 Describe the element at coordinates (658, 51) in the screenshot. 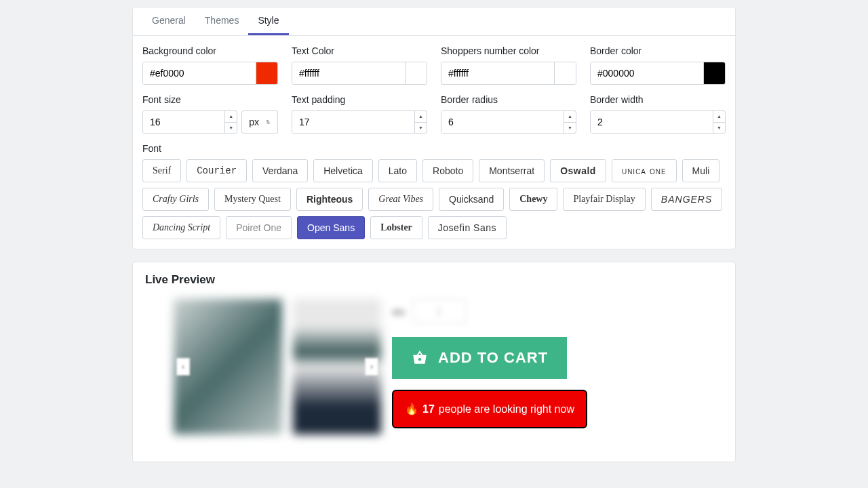

I see `label-border: Border color` at that location.